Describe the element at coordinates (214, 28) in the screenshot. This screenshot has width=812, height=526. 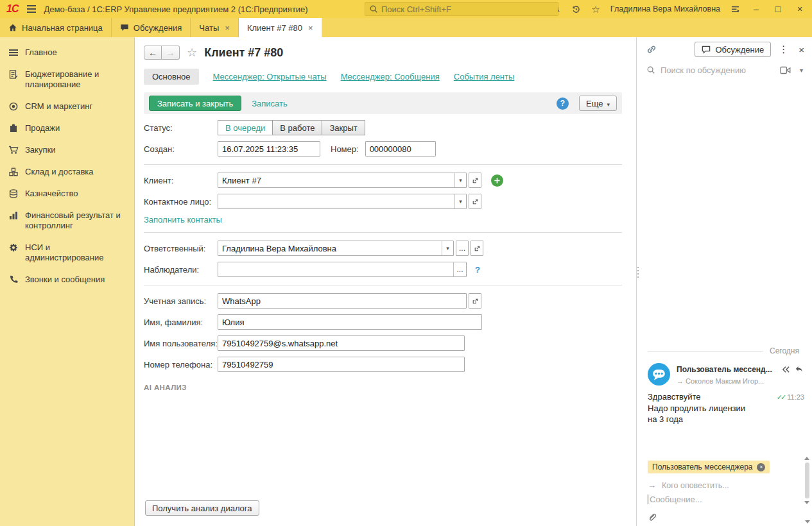
I see `tab-chats: Чаты ×` at that location.